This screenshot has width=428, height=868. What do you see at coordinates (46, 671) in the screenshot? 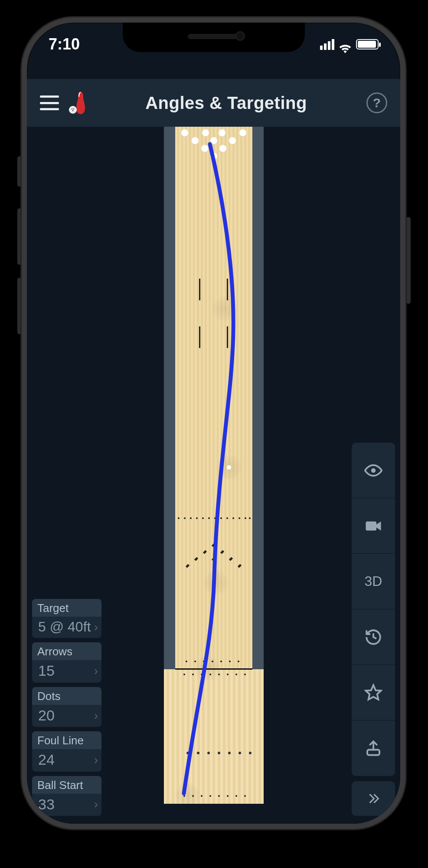
I see `arrows-value: 15` at bounding box center [46, 671].